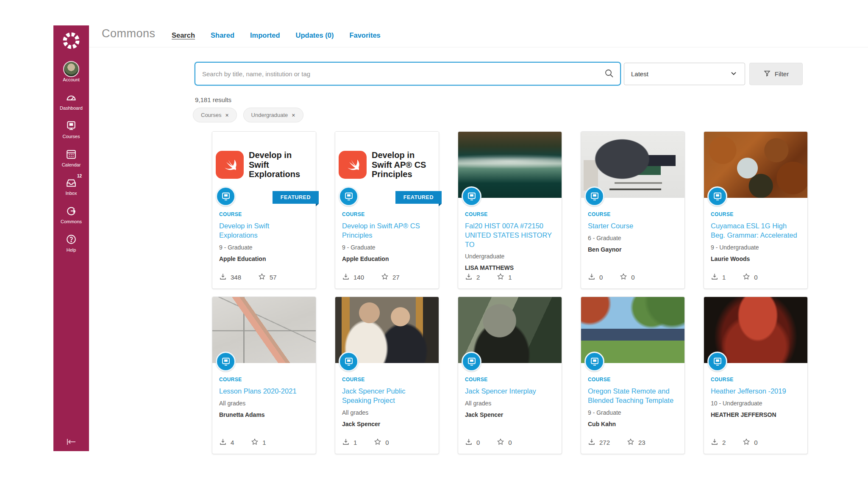 Image resolution: width=868 pixels, height=488 pixels. What do you see at coordinates (248, 115) in the screenshot?
I see `filter-chips: Courses × Undergraduate ×` at bounding box center [248, 115].